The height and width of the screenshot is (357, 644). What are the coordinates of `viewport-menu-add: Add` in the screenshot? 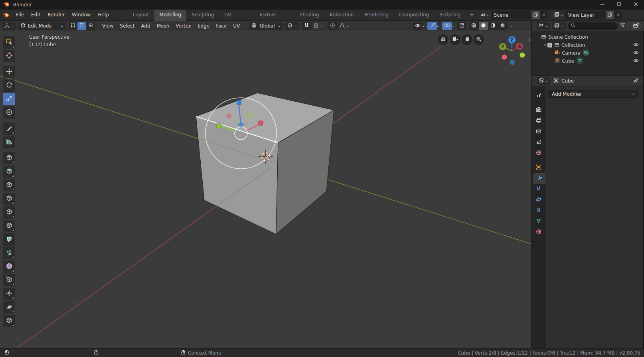 It's located at (146, 26).